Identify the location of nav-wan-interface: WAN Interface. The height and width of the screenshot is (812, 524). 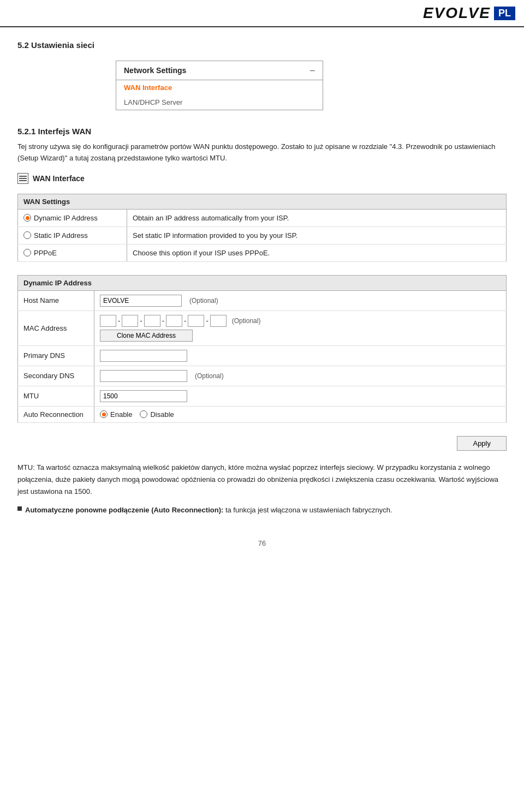
(219, 87).